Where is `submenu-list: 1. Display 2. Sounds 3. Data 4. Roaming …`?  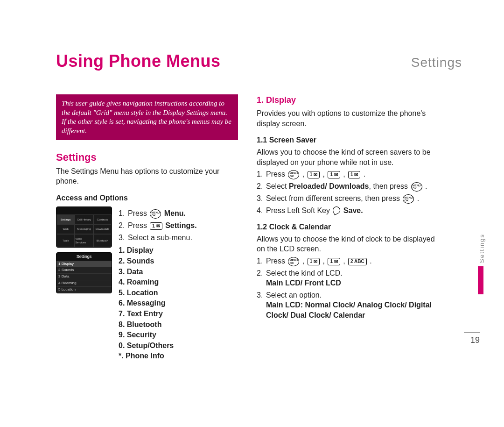 submenu-list: 1. Display 2. Sounds 3. Data 4. Roaming … is located at coordinates (158, 303).